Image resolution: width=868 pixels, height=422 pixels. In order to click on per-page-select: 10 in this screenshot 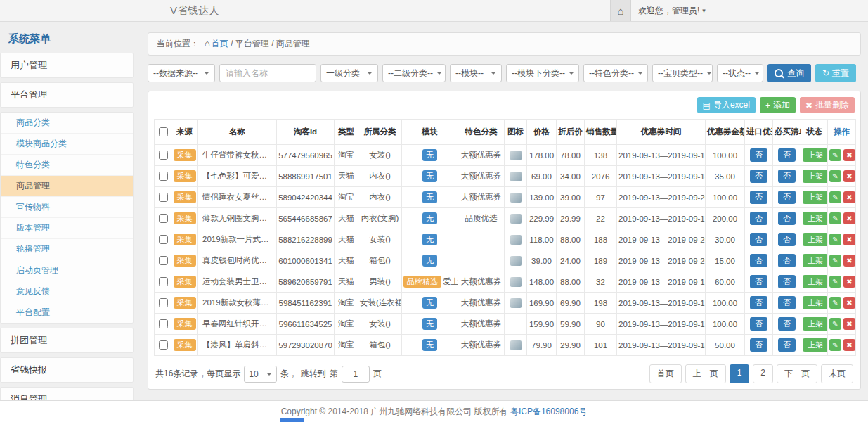, I will do `click(260, 374)`.